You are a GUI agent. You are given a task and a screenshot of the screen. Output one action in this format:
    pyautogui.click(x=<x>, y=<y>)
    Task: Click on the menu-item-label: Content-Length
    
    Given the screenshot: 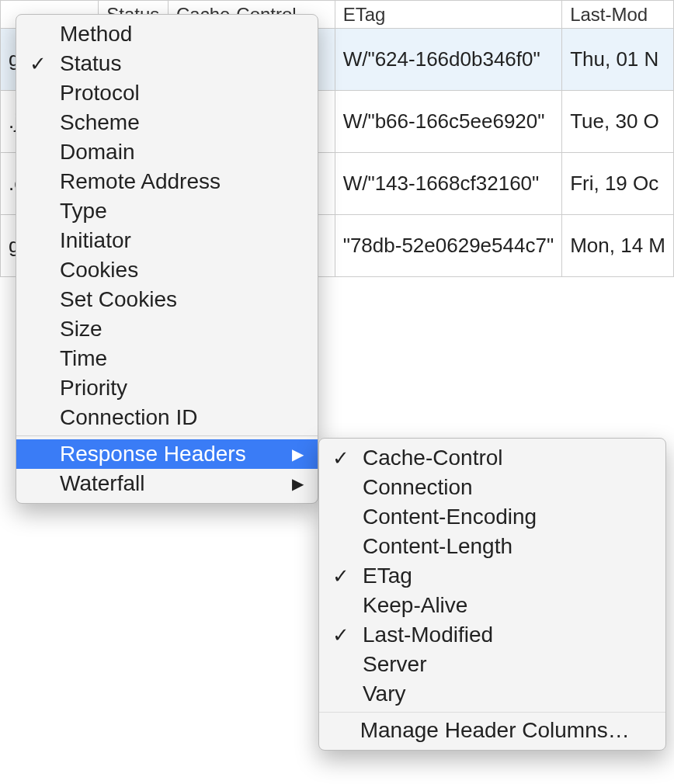 What is the action you would take?
    pyautogui.click(x=495, y=546)
    